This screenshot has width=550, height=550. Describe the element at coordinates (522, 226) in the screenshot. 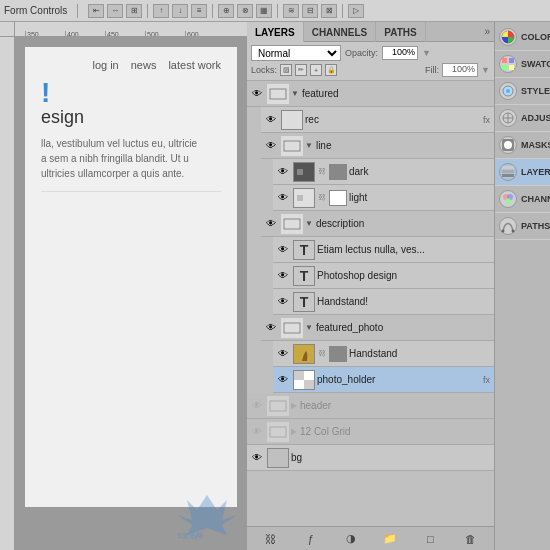

I see `right-sidebar-paths: PATHS` at that location.